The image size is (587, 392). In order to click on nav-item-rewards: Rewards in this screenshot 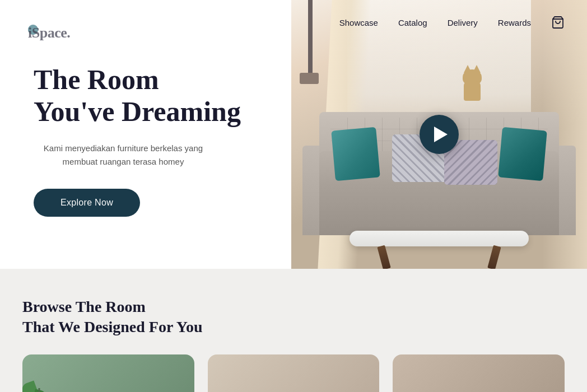, I will do `click(514, 22)`.